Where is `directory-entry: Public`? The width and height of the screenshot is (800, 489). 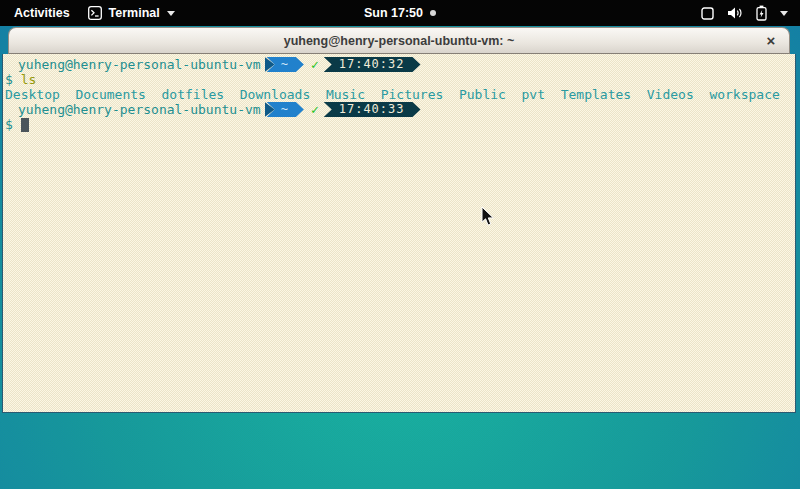
directory-entry: Public is located at coordinates (482, 94).